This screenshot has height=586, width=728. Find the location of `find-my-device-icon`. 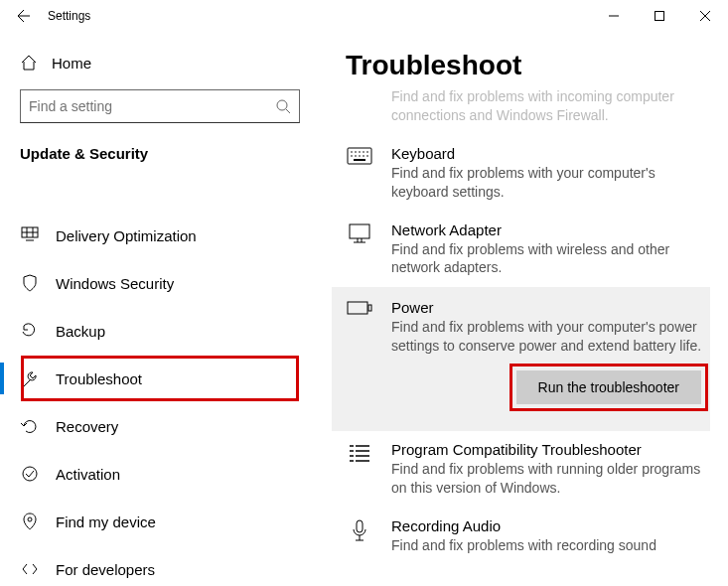

find-my-device-icon is located at coordinates (30, 521).